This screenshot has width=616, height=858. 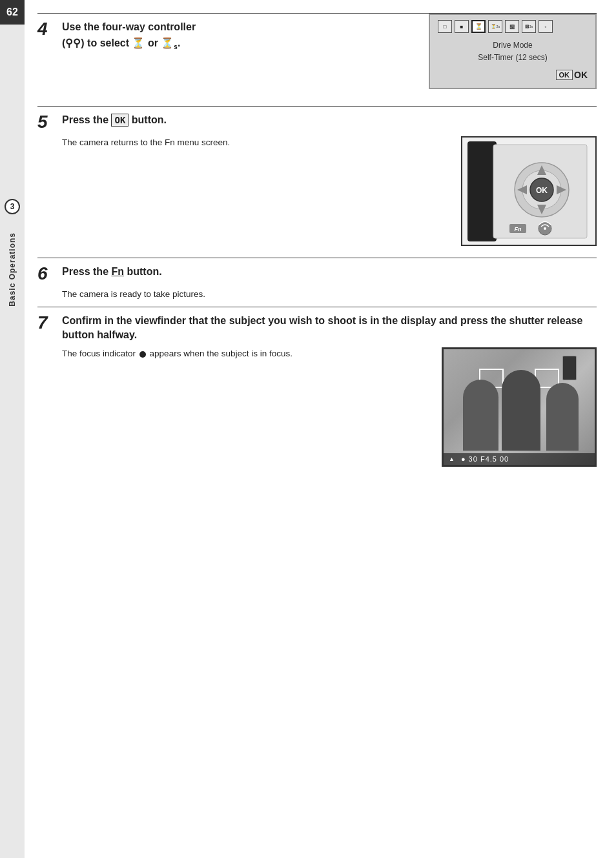 What do you see at coordinates (513, 52) in the screenshot?
I see `drive-mode-box: □ ■ ⏳ ⏳2s ▩ ▩3s ▫ Drive Mode Self-Timer …` at bounding box center [513, 52].